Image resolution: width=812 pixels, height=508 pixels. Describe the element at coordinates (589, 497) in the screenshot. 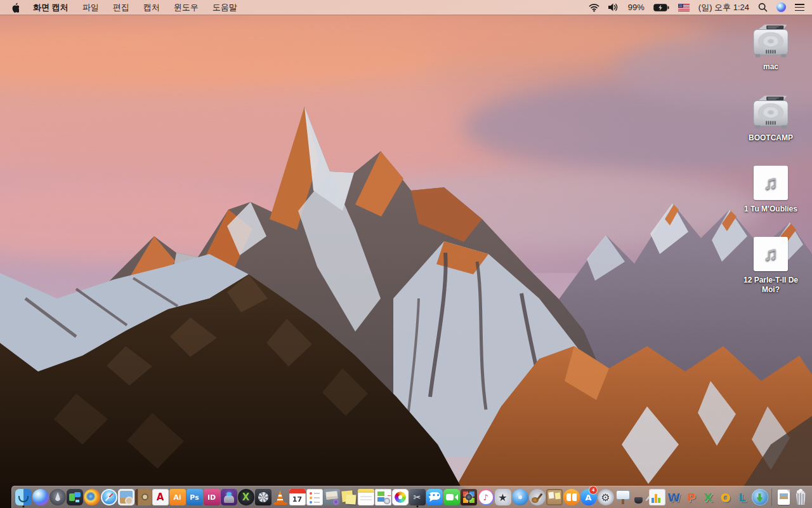

I see `dock-item-app-store: A4` at that location.